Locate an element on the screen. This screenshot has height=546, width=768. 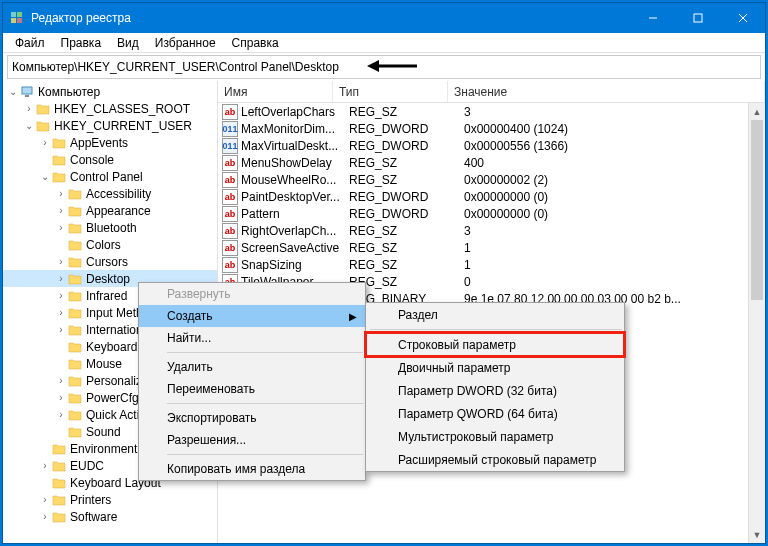
value-row: abPatternREG_DWORD0x00000000 (0) is located at coordinates (492, 214).